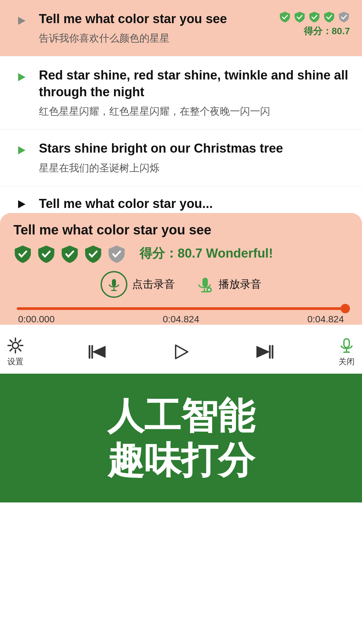  I want to click on skip-forward-icon, so click(264, 352).